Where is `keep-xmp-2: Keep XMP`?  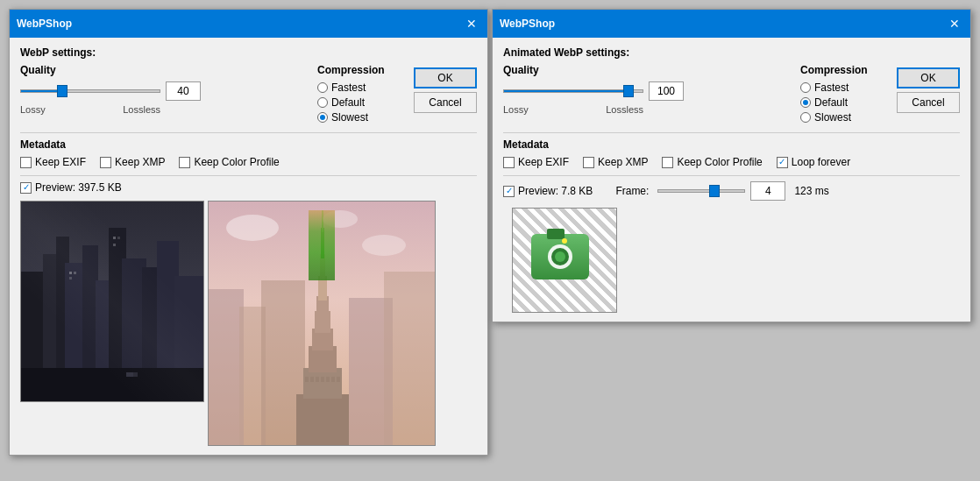 keep-xmp-2: Keep XMP is located at coordinates (615, 162).